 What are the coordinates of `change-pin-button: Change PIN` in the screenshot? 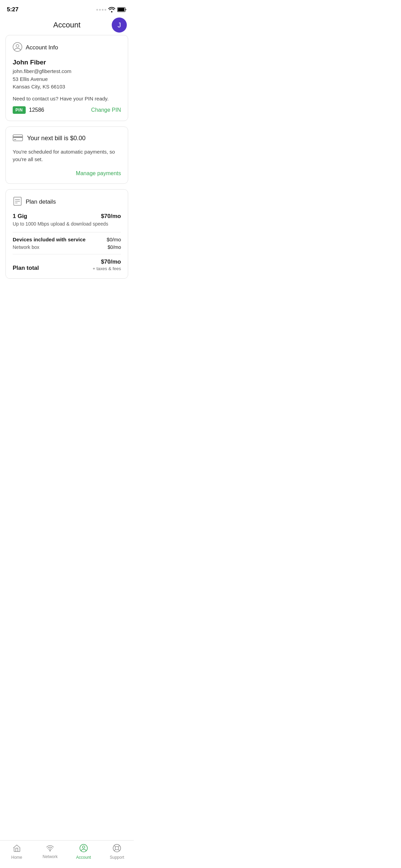 It's located at (106, 110).